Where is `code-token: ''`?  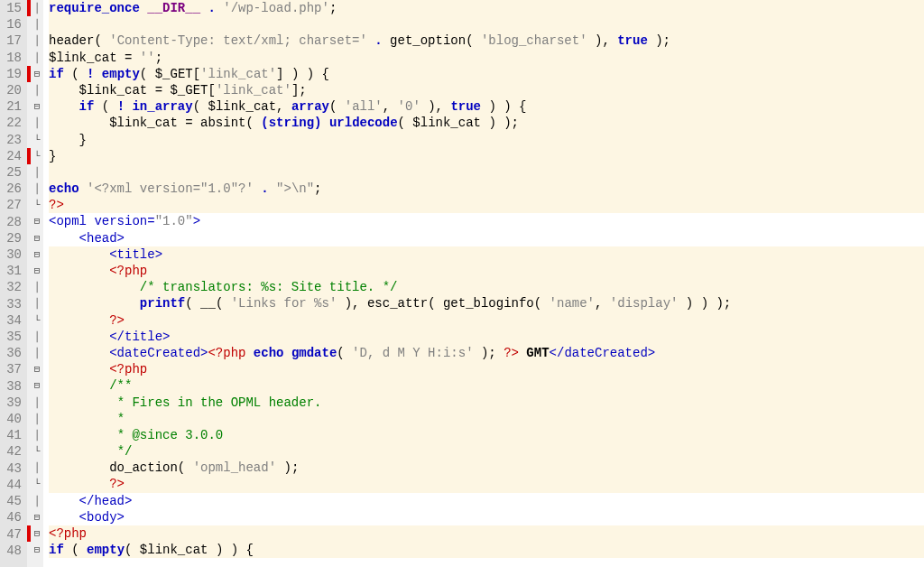
code-token: '' is located at coordinates (148, 58).